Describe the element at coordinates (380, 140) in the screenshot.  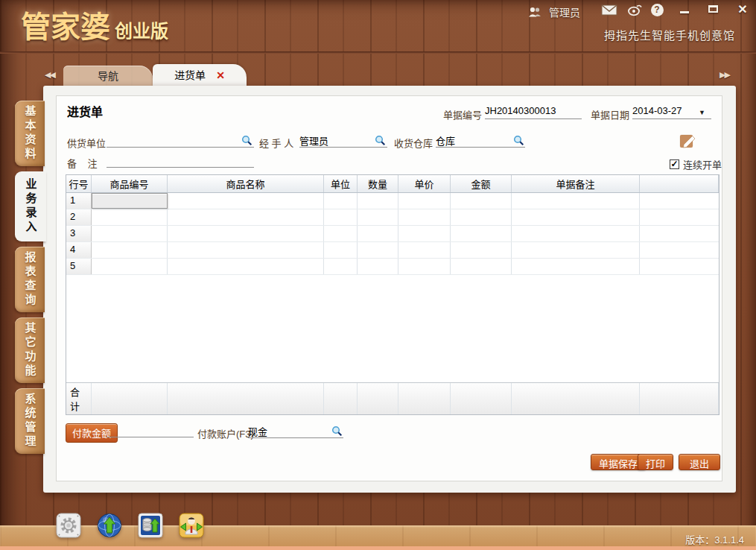
I see `handler-search-icon` at that location.